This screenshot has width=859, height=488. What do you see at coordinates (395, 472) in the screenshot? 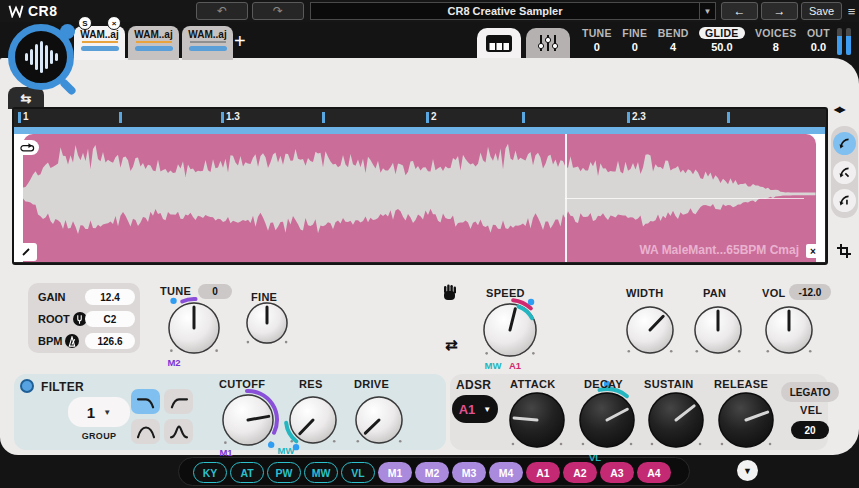
I see `mod-slot-m1: M1` at bounding box center [395, 472].